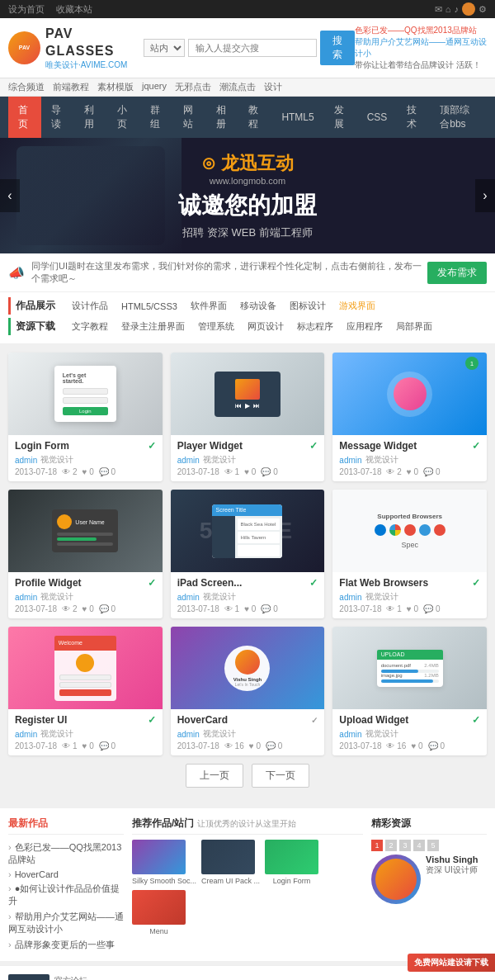 The image size is (495, 980). What do you see at coordinates (377, 845) in the screenshot?
I see `featured-page-1: 1` at bounding box center [377, 845].